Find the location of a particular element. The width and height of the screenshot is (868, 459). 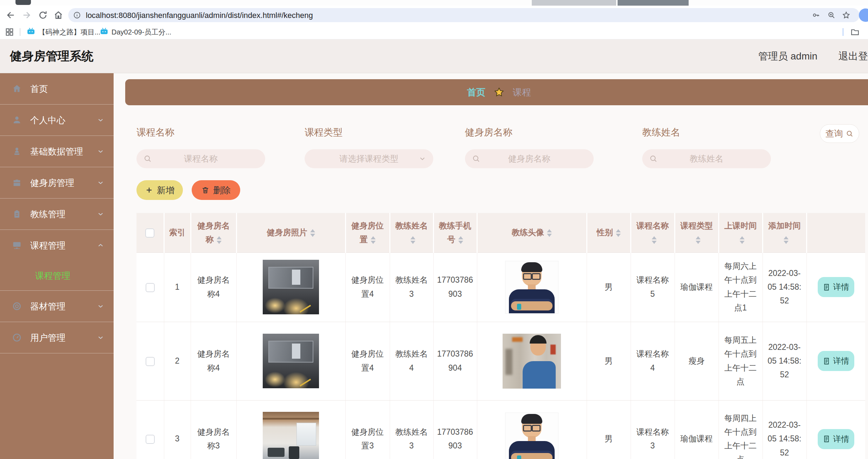

breadcrumb-home-link: 首页 is located at coordinates (476, 92).